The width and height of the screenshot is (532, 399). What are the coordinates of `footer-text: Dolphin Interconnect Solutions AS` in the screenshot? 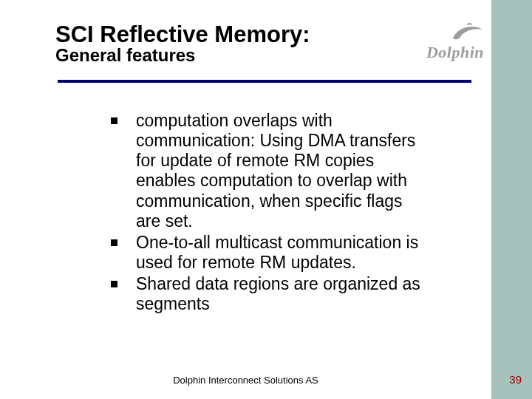 It's located at (245, 380).